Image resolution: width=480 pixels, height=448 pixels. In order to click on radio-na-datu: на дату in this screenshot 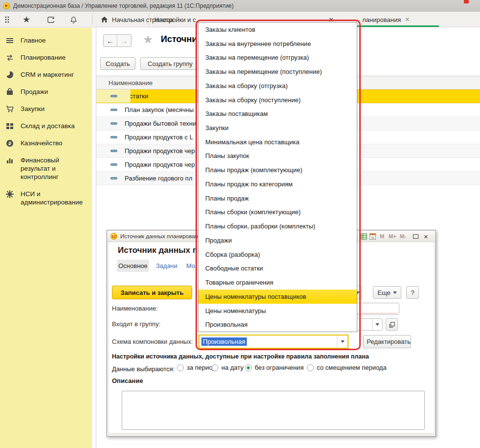, I will do `click(228, 368)`.